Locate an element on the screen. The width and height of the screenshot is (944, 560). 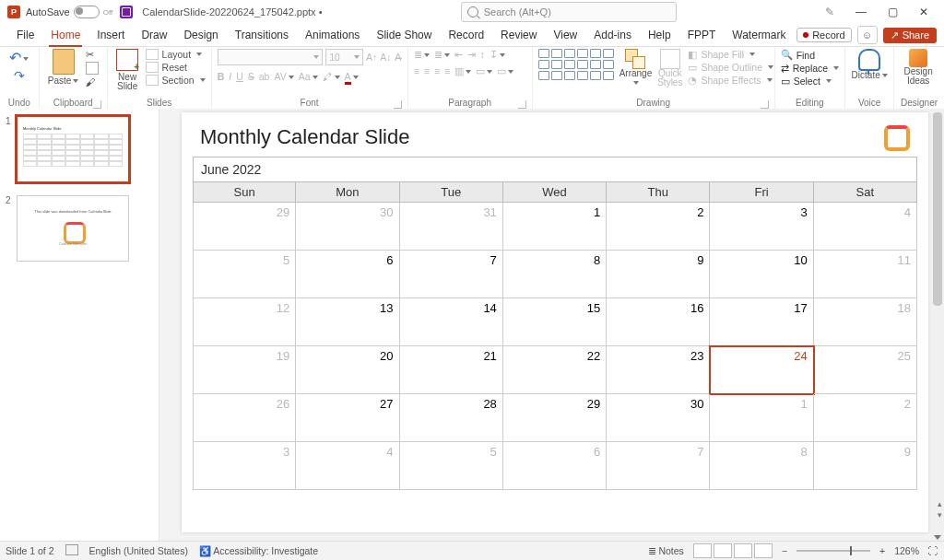
font-launcher-icon is located at coordinates (398, 105).